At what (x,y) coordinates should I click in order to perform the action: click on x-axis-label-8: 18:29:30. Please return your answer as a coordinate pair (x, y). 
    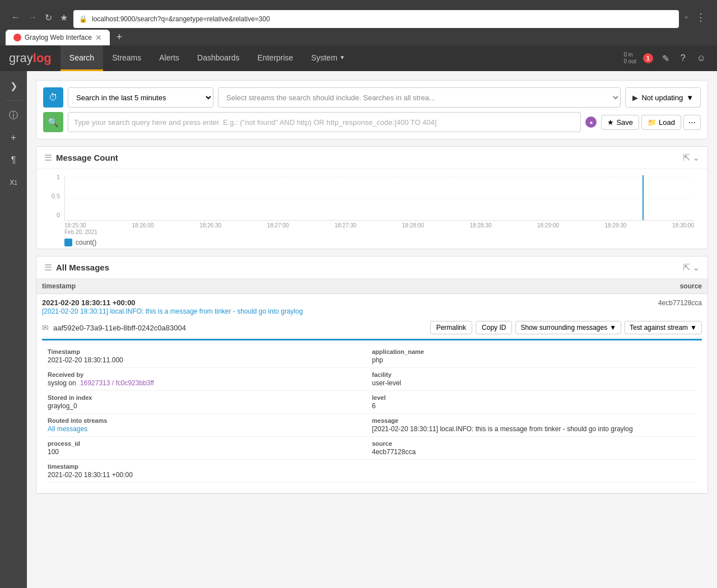
    Looking at the image, I should click on (616, 225).